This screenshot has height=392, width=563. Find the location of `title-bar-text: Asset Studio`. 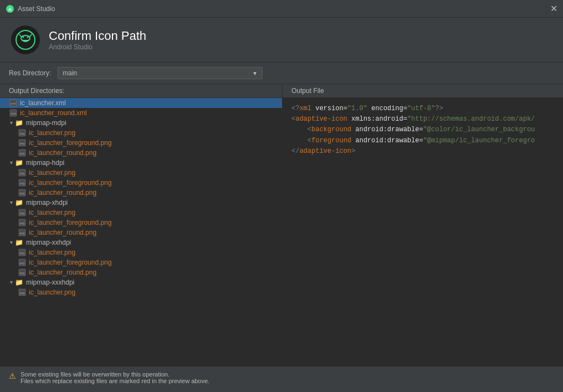

title-bar-text: Asset Studio is located at coordinates (37, 9).